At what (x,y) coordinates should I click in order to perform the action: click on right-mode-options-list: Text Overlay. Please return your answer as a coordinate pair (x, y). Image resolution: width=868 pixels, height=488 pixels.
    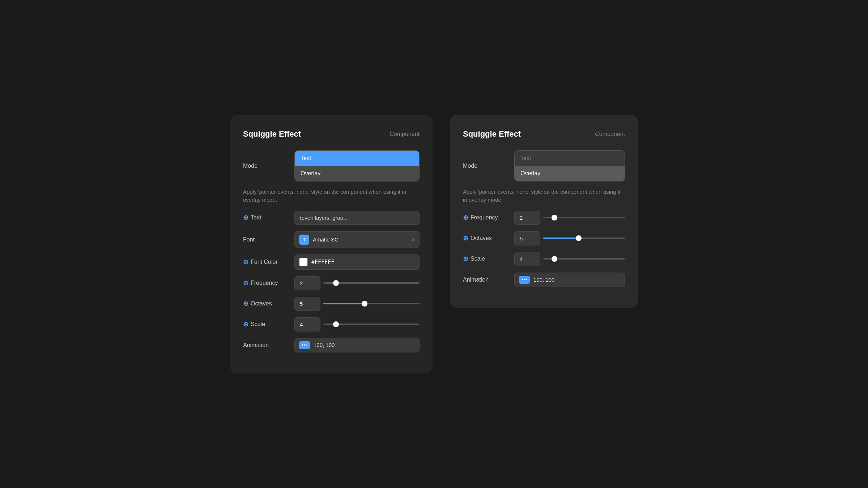
    Looking at the image, I should click on (570, 166).